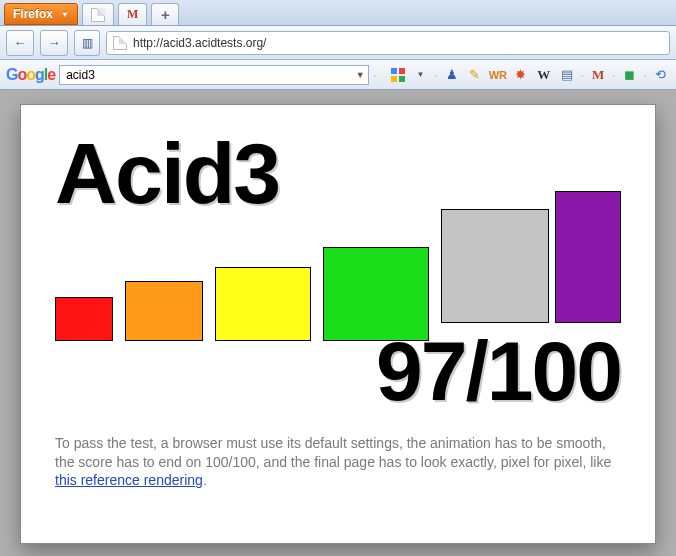 The width and height of the screenshot is (676, 556). What do you see at coordinates (205, 480) in the screenshot?
I see `desc-text-2: .` at bounding box center [205, 480].